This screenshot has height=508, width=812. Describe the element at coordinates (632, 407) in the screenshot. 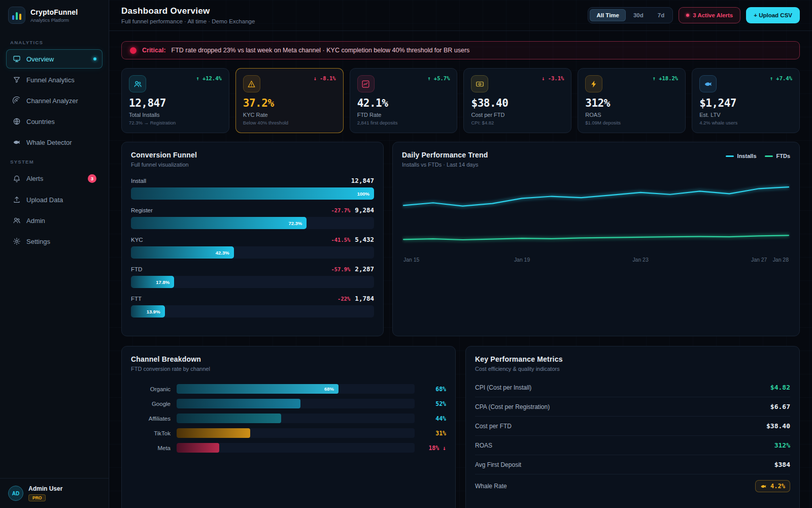

I see `metric-row-cpa-cost-per-registration: CPA (Cost per Registration)$6.67` at that location.